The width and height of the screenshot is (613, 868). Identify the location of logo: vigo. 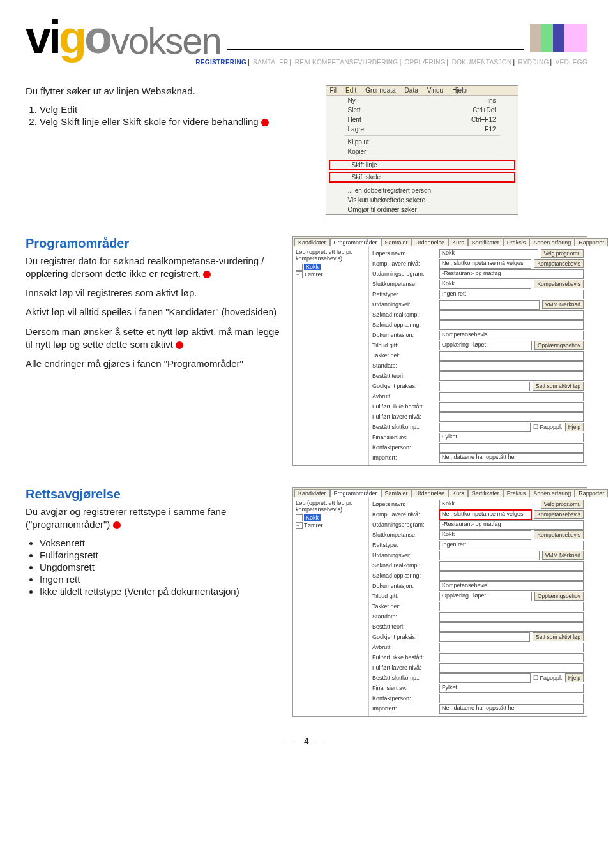
(68, 38).